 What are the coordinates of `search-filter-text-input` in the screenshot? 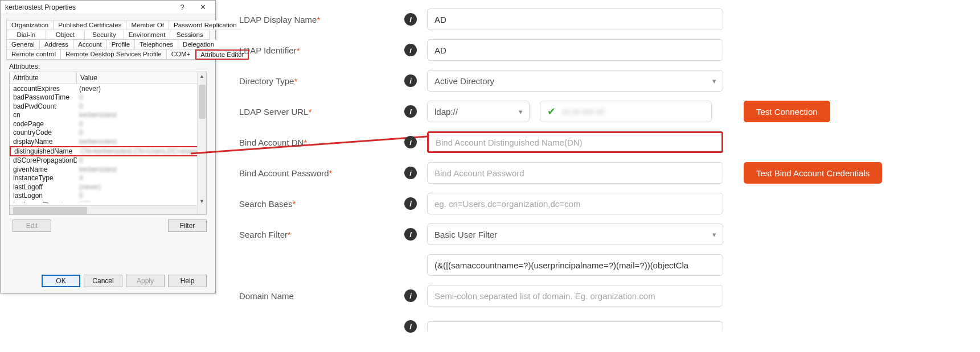 It's located at (575, 265).